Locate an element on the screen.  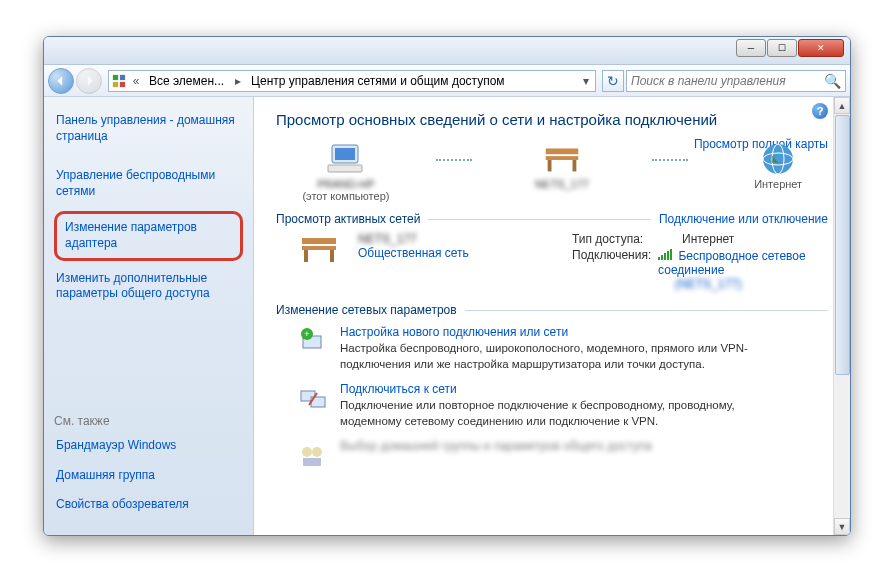
breadcrumb-root: Все элемен... is located at coordinates (187, 81).